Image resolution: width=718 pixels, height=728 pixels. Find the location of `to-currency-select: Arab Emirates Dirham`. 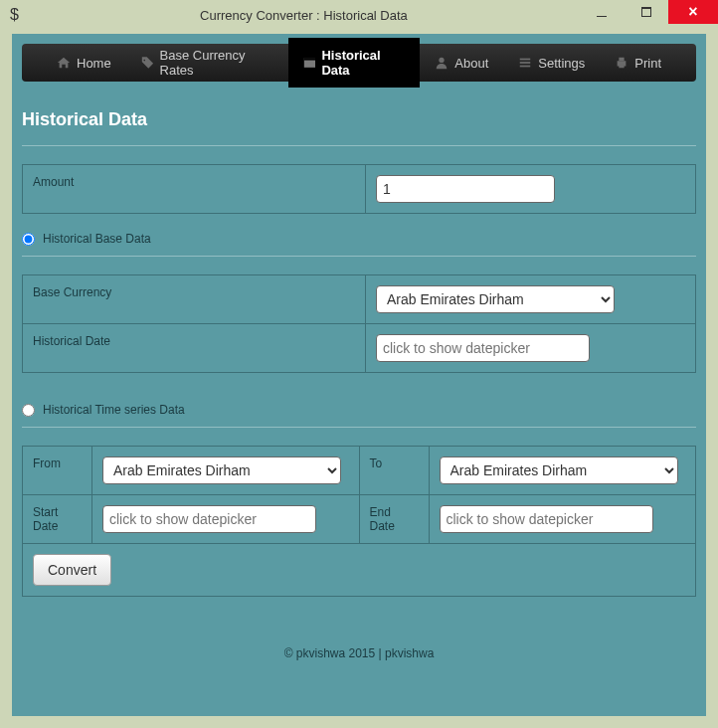

to-currency-select: Arab Emirates Dirham is located at coordinates (559, 470).